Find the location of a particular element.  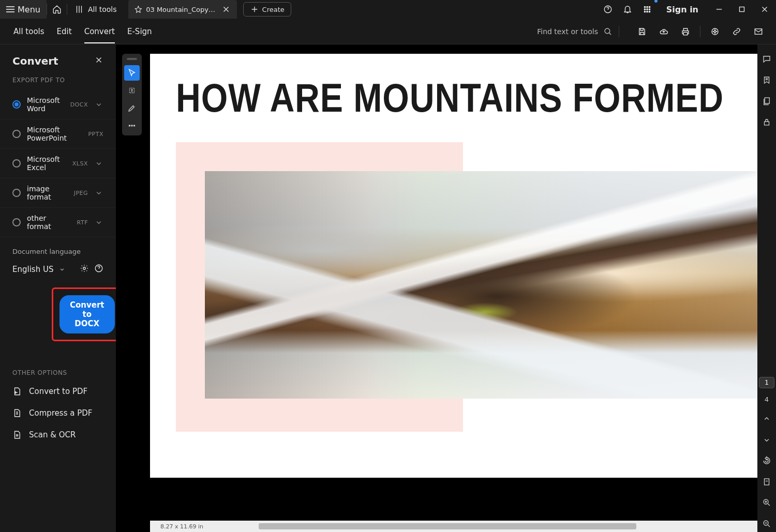

save-button is located at coordinates (642, 32).